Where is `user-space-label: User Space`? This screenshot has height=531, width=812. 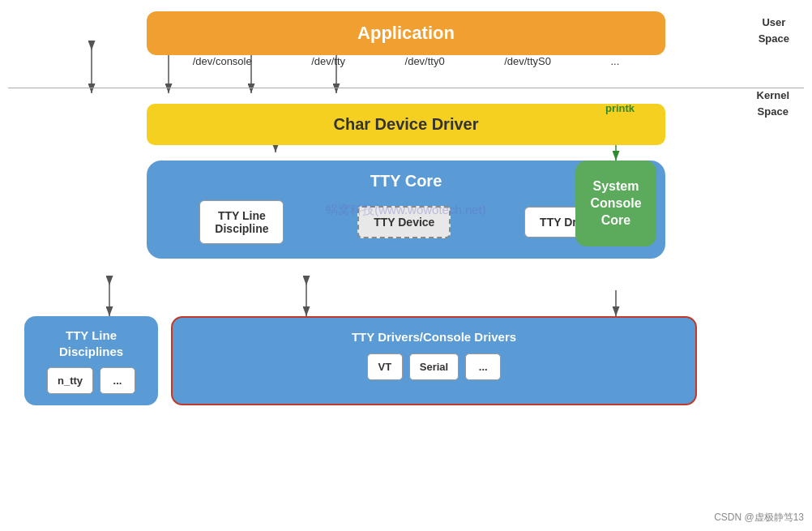
user-space-label: User Space is located at coordinates (774, 31).